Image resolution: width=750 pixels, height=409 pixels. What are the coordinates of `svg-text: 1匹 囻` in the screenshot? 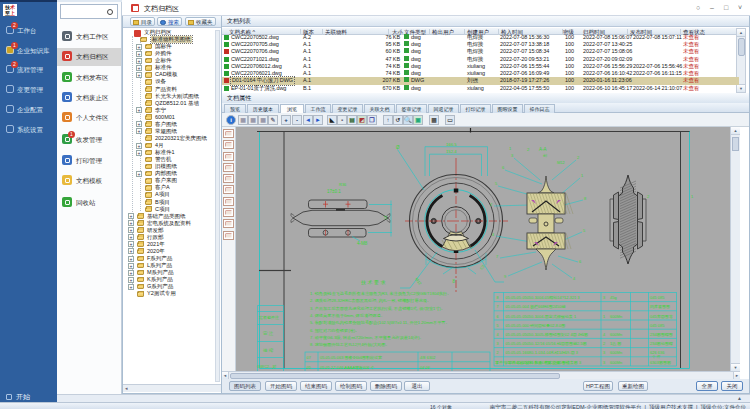 It's located at (616, 344).